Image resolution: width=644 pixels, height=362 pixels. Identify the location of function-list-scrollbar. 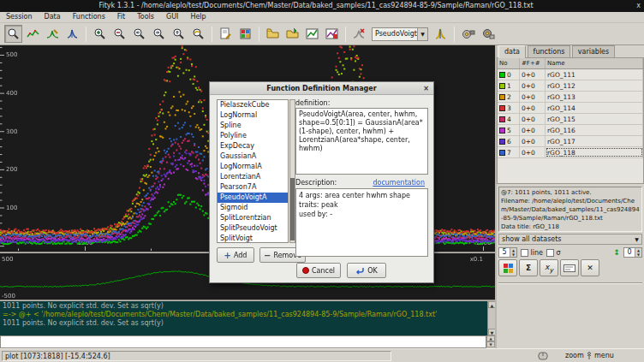
(293, 171).